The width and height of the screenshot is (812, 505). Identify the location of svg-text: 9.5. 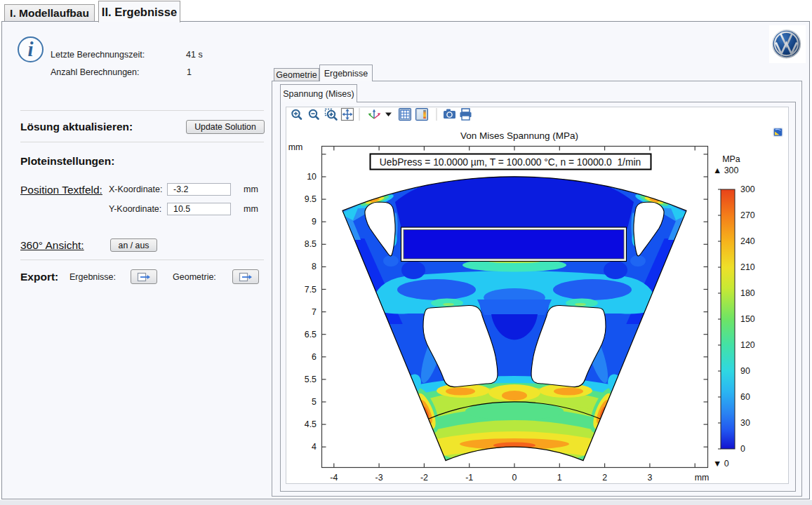
(310, 199).